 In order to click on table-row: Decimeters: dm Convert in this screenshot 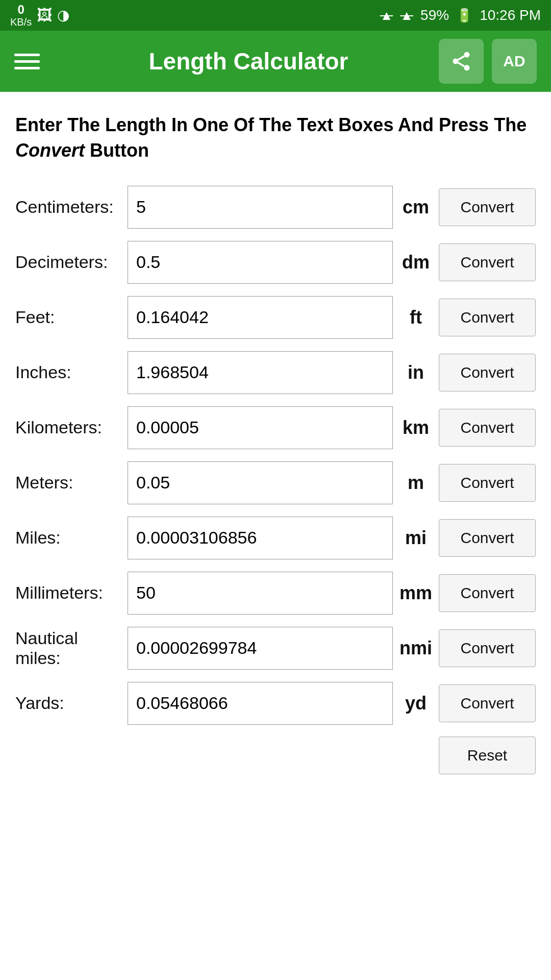, I will do `click(276, 262)`.